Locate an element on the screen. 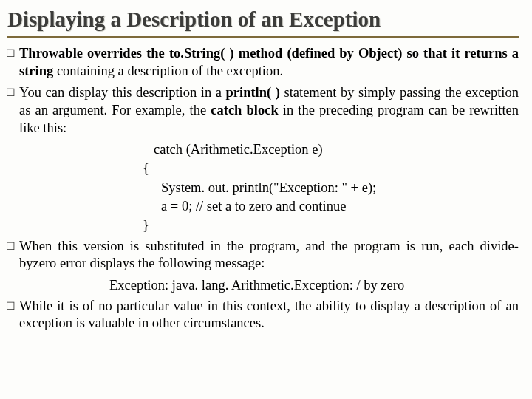 Image resolution: width=532 pixels, height=399 pixels. bullet-2-catch: catch block is located at coordinates (244, 110).